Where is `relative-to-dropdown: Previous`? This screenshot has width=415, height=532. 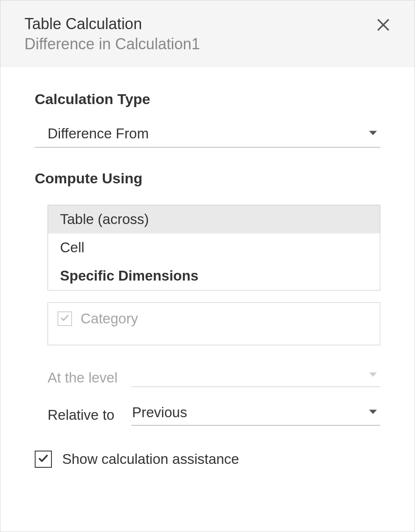 relative-to-dropdown: Previous is located at coordinates (256, 415).